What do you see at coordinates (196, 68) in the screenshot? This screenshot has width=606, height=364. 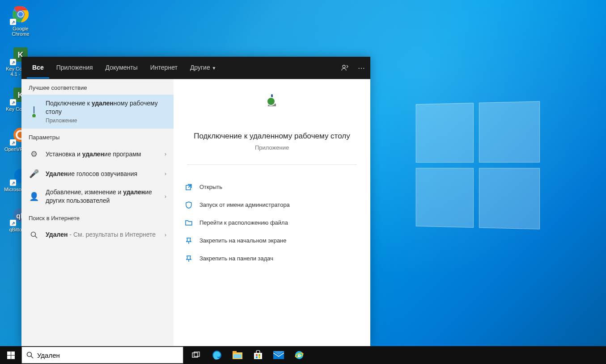 I see `search-header: Все Приложения Документы Интернет Другие…` at bounding box center [196, 68].